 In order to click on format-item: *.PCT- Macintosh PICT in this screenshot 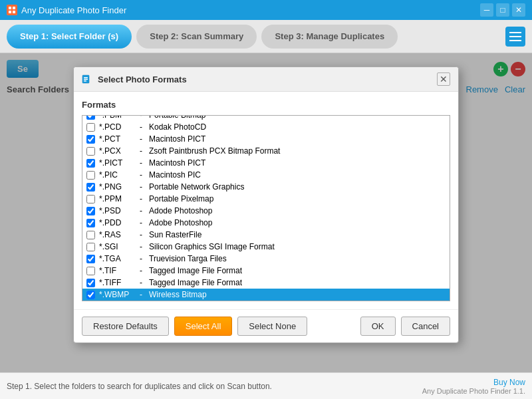, I will do `click(266, 139)`.